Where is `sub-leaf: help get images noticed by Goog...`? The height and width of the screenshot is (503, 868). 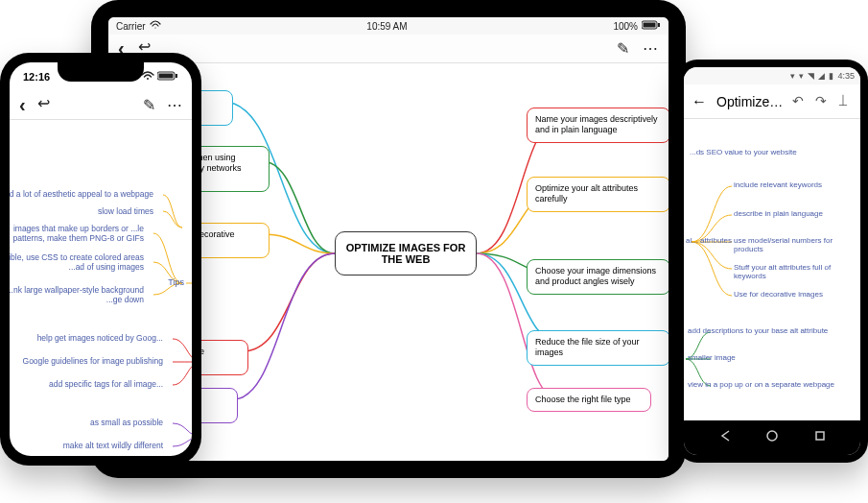 sub-leaf: help get images noticed by Goog... is located at coordinates (86, 338).